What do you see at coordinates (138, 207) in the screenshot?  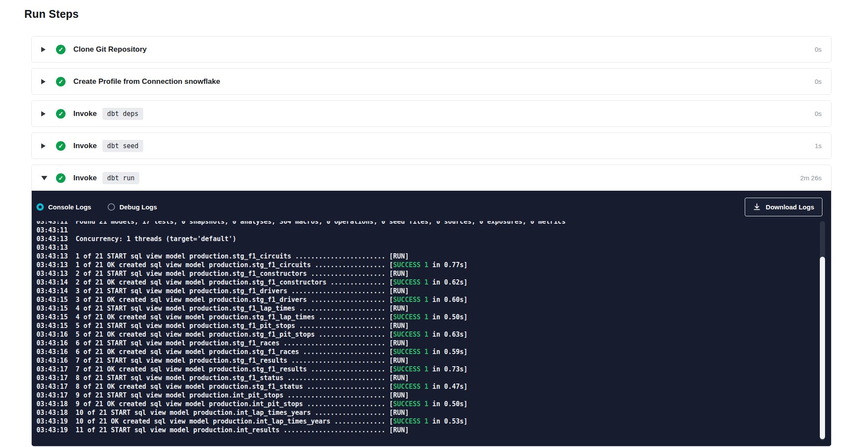 I see `debug-logs-label: Debug Logs` at bounding box center [138, 207].